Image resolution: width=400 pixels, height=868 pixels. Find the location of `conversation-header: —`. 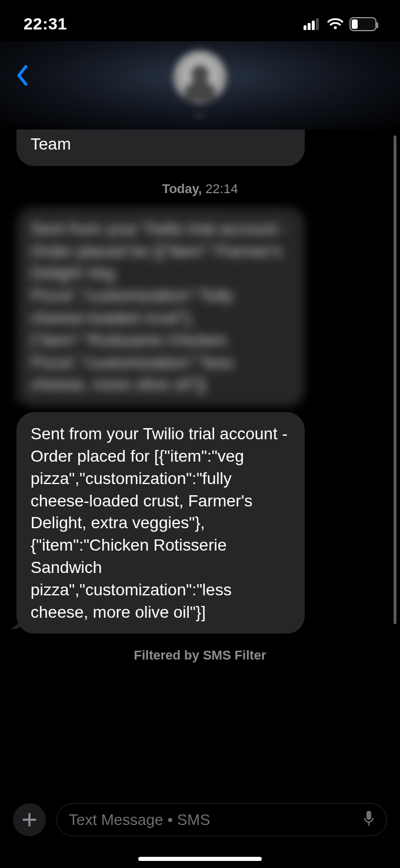

conversation-header: — is located at coordinates (200, 85).